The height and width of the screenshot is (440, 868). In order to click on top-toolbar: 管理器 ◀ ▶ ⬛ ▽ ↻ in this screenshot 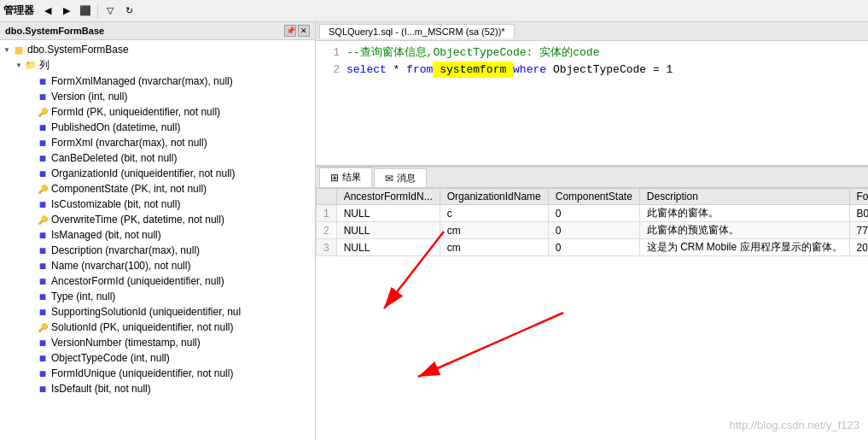, I will do `click(434, 11)`.